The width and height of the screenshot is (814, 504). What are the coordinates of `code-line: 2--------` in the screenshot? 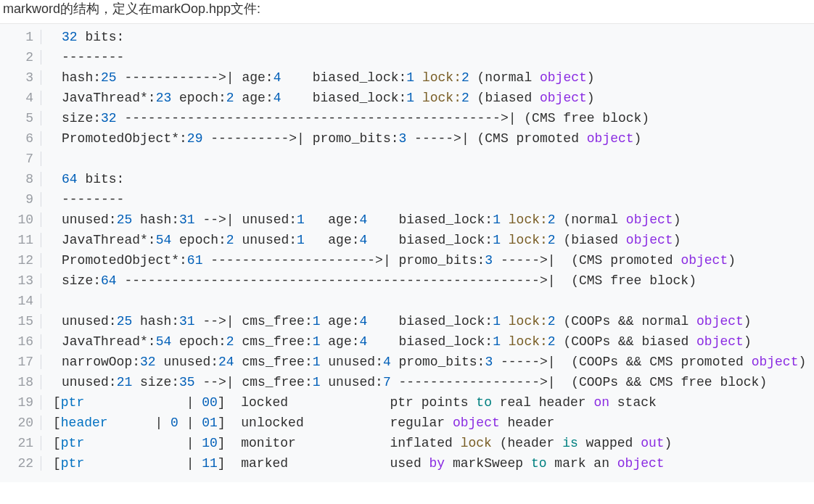 It's located at (407, 60).